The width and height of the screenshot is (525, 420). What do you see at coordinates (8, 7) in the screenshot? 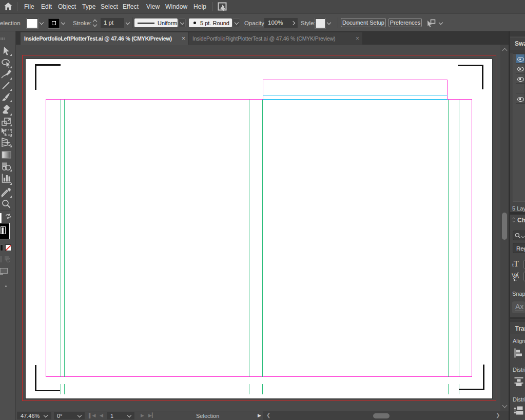
I see `home-icon` at bounding box center [8, 7].